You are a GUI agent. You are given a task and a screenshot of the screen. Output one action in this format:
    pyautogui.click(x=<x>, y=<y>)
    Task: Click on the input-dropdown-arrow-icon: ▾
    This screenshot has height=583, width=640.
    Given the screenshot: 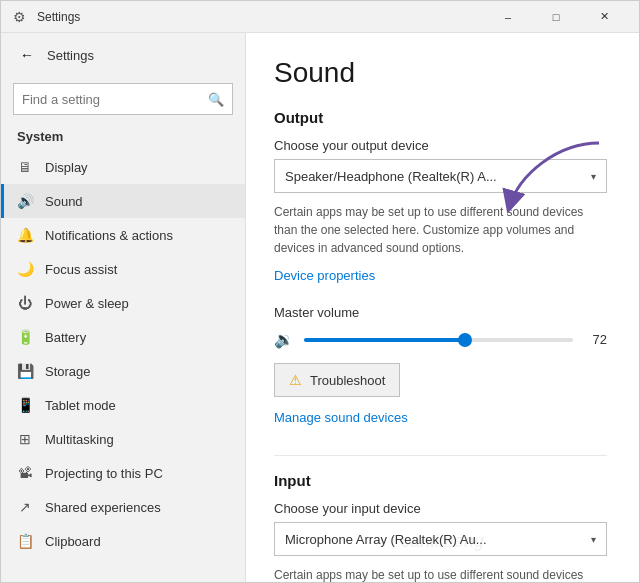 What is the action you would take?
    pyautogui.click(x=594, y=540)
    